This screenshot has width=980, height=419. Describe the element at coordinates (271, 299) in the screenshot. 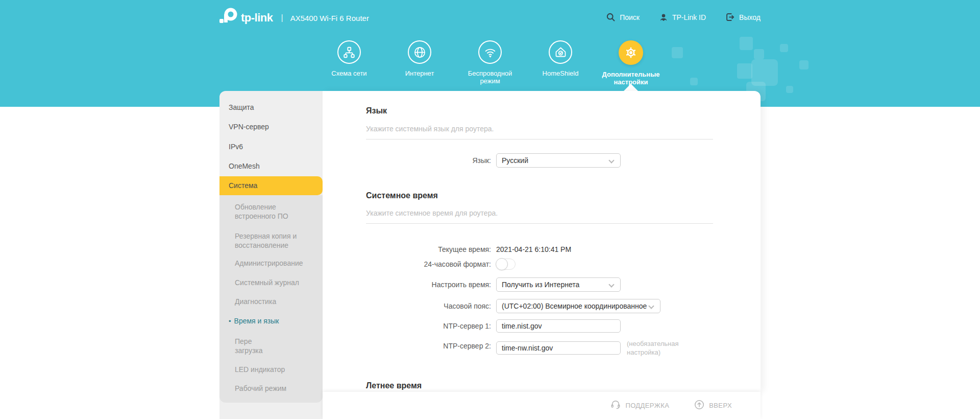

I see `system-submenu: Обновление встроенного ПО Резервная копи…` at that location.